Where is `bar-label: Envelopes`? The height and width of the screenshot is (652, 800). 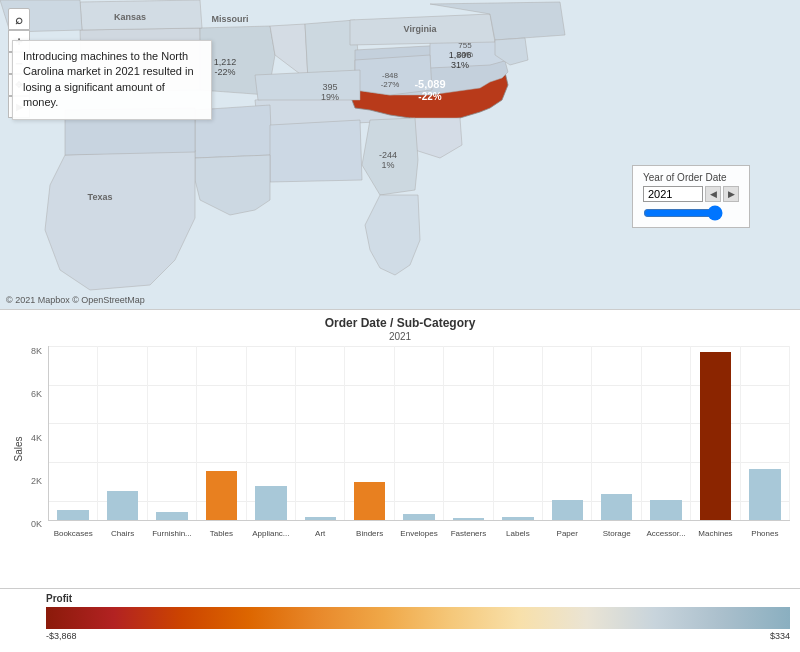
bar-label: Envelopes is located at coordinates (419, 534).